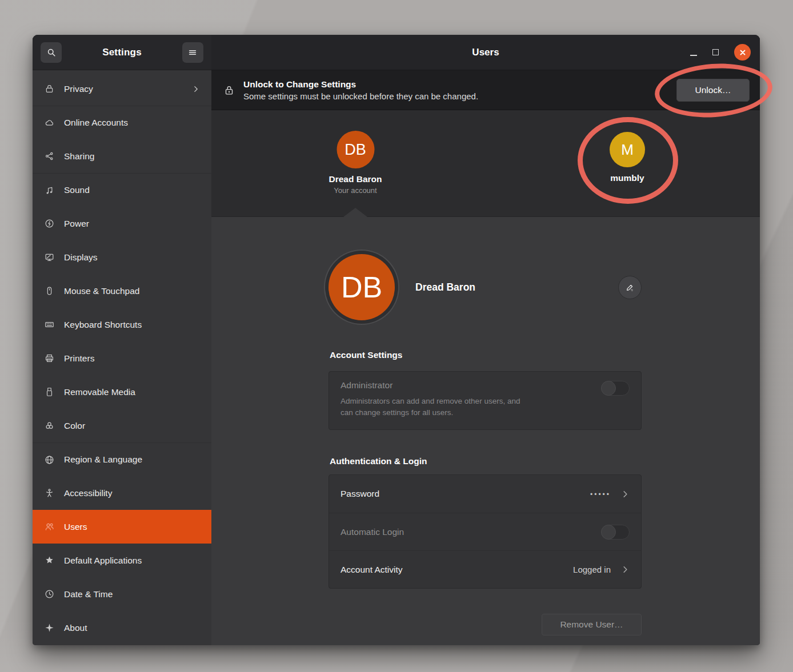  Describe the element at coordinates (355, 191) in the screenshot. I see `carousel-user-subtitle: Your account` at that location.